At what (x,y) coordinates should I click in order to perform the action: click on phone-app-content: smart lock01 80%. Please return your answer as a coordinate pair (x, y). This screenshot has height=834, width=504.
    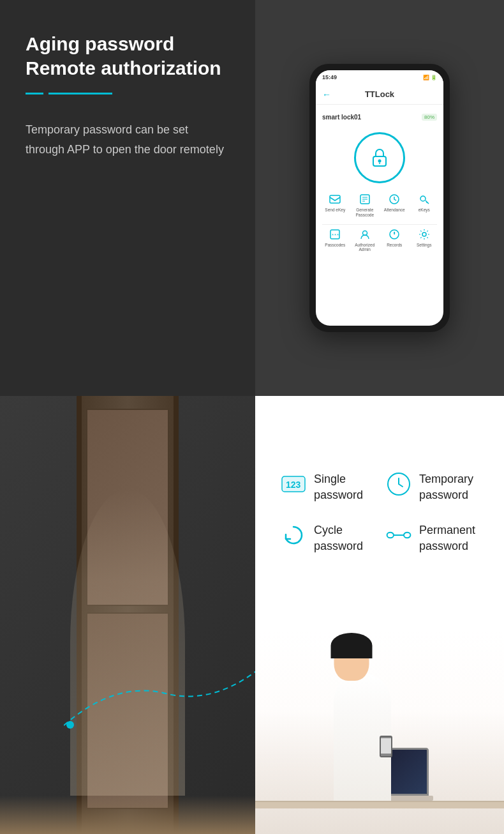
    Looking at the image, I should click on (380, 215).